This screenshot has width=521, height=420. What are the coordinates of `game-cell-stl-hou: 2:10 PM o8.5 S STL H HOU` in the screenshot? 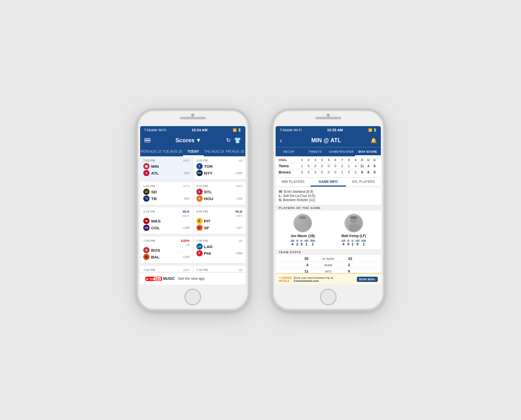 It's located at (220, 193).